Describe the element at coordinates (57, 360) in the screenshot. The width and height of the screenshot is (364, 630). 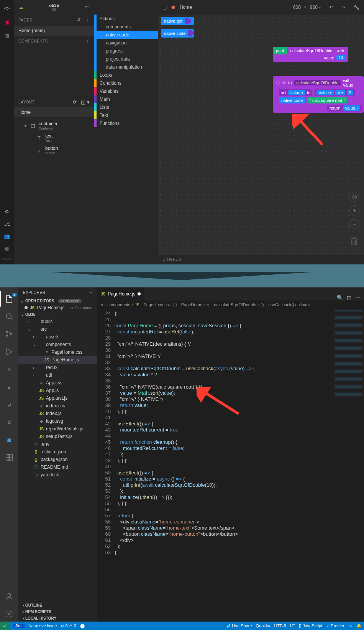
I see `file-row: JSPageHome.js` at that location.